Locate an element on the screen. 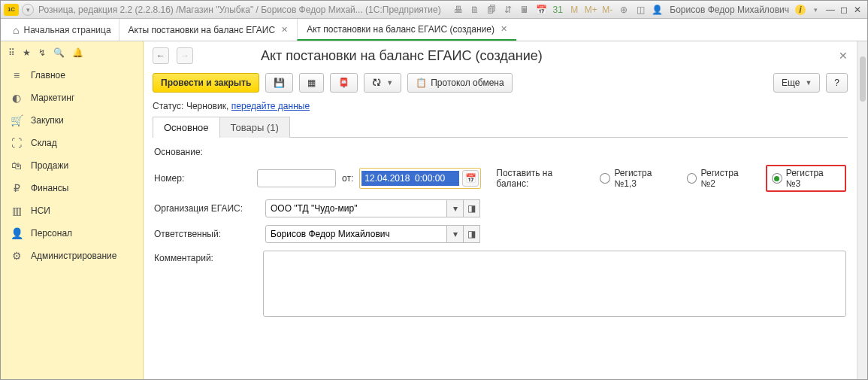 The height and width of the screenshot is (380, 868). bag-icon: 🛍 is located at coordinates (17, 166).